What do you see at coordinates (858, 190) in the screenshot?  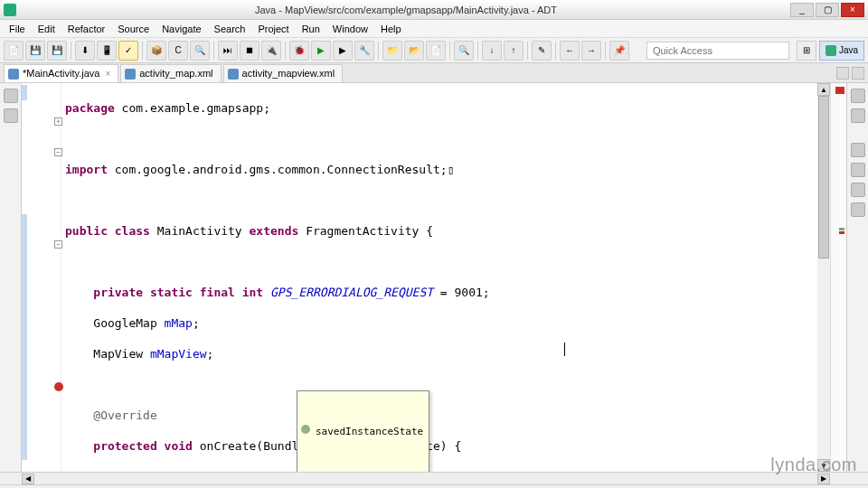 I see `javadoc-icon` at bounding box center [858, 190].